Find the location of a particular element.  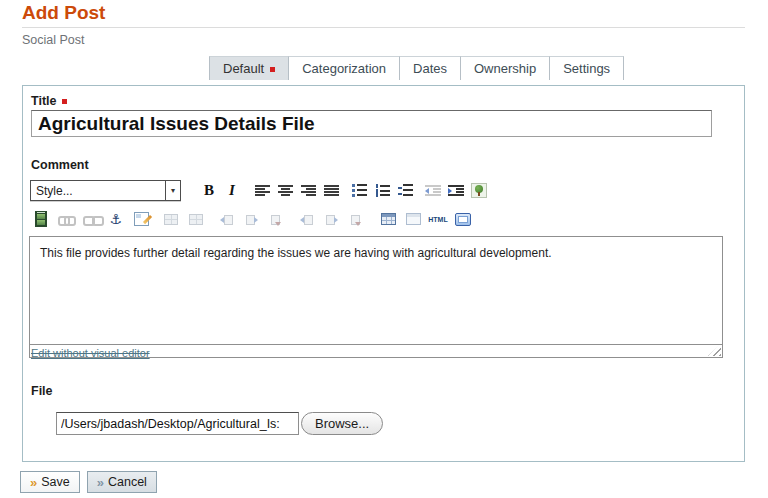

page-title: Add Post is located at coordinates (384, 13).